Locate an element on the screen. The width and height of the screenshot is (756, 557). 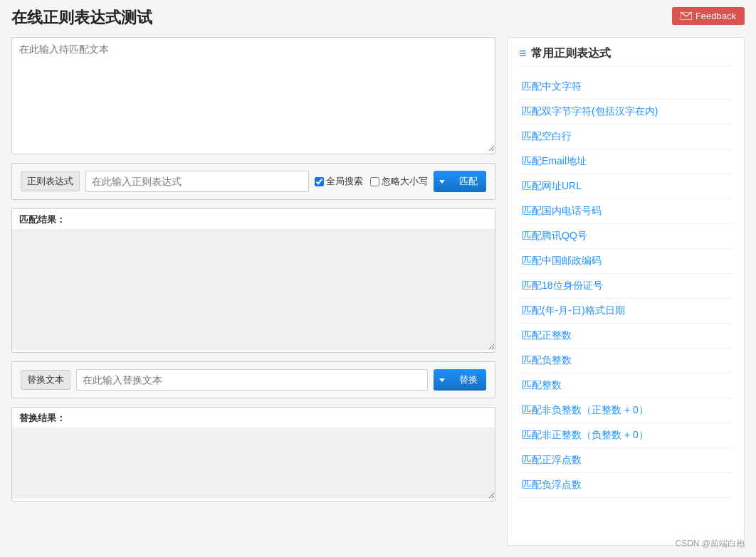
list-item: 匹配Email地址 is located at coordinates (626, 162).